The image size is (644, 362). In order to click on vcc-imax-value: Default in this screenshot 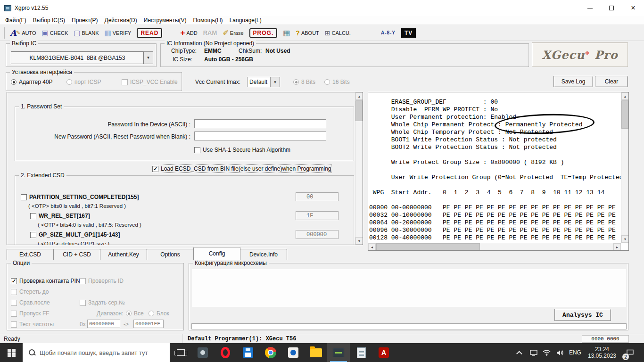, I will do `click(259, 82)`.